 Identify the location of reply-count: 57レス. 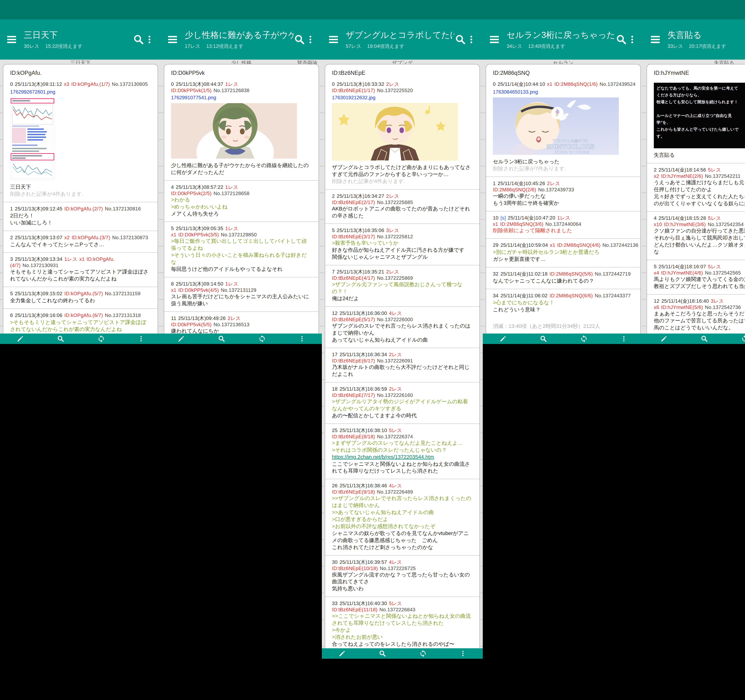
(353, 46).